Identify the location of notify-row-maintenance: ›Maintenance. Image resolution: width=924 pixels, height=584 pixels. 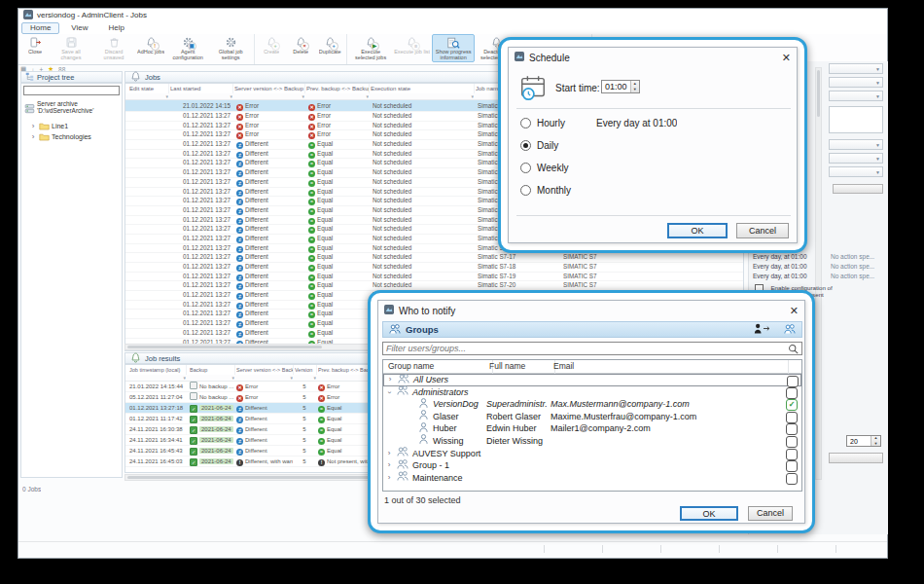
(592, 479).